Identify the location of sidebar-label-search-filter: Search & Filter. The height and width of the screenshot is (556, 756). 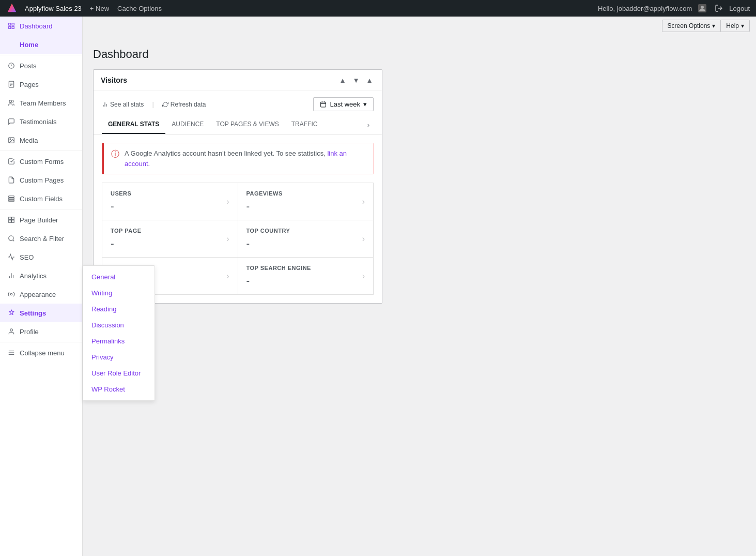
(42, 239).